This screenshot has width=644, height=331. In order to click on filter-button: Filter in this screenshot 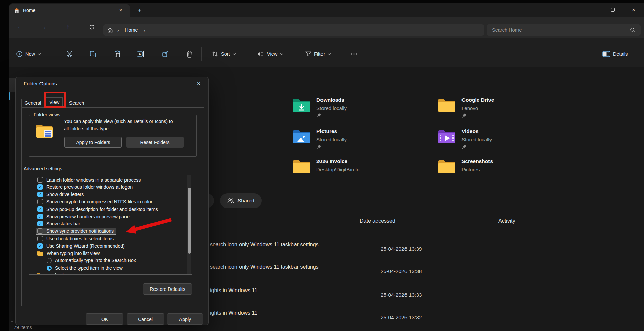, I will do `click(318, 54)`.